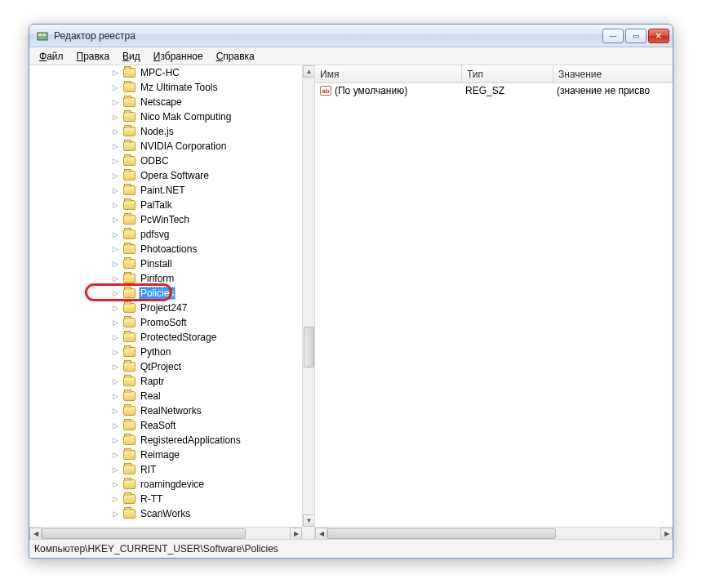  What do you see at coordinates (659, 36) in the screenshot?
I see `close-button: ✕` at bounding box center [659, 36].